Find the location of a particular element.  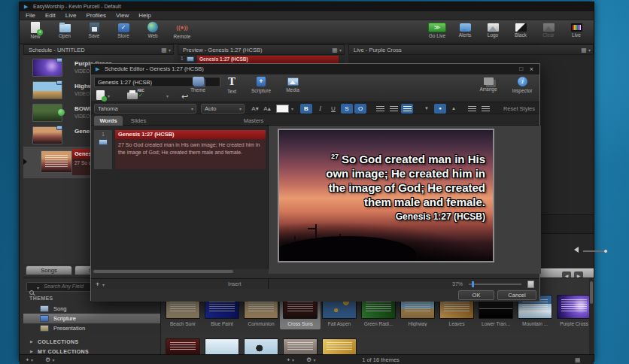

valign-top-button: ▲ is located at coordinates (454, 108).